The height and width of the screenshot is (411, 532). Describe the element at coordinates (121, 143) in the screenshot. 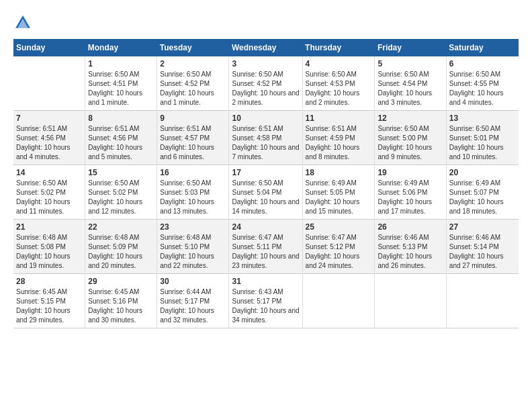

I see `day-info: Sunrise: 6:51 AM Sunset: 4:56 PM Dayligh…` at that location.